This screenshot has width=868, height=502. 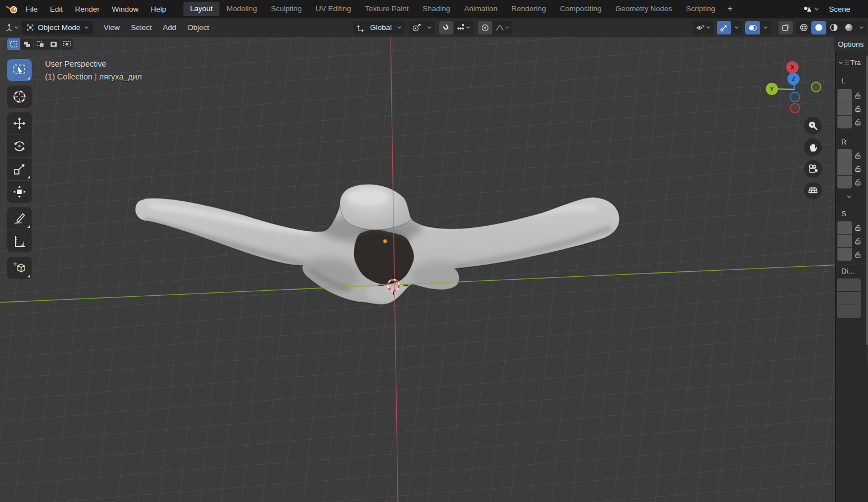 What do you see at coordinates (819, 28) in the screenshot?
I see `shading-solid-button` at bounding box center [819, 28].